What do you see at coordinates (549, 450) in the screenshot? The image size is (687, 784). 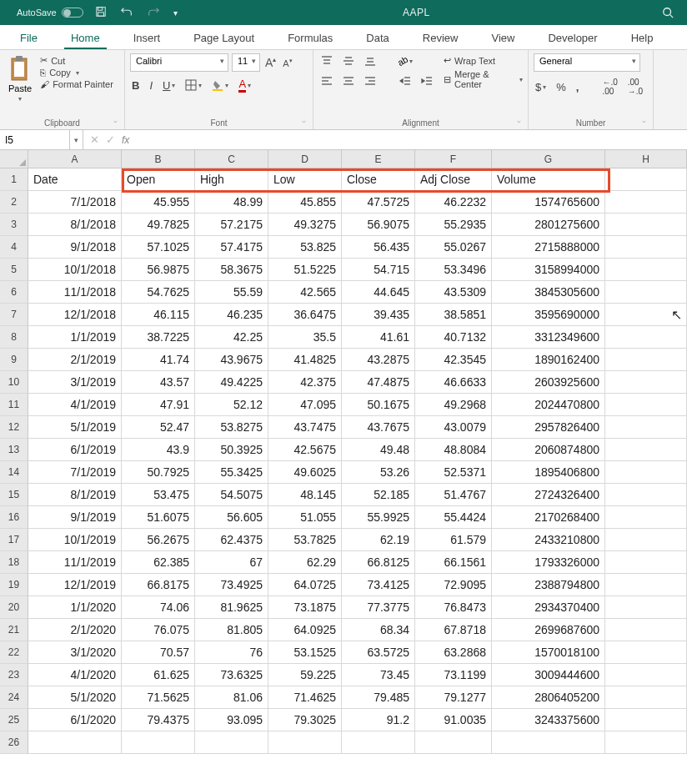 I see `cell: 2060874800` at bounding box center [549, 450].